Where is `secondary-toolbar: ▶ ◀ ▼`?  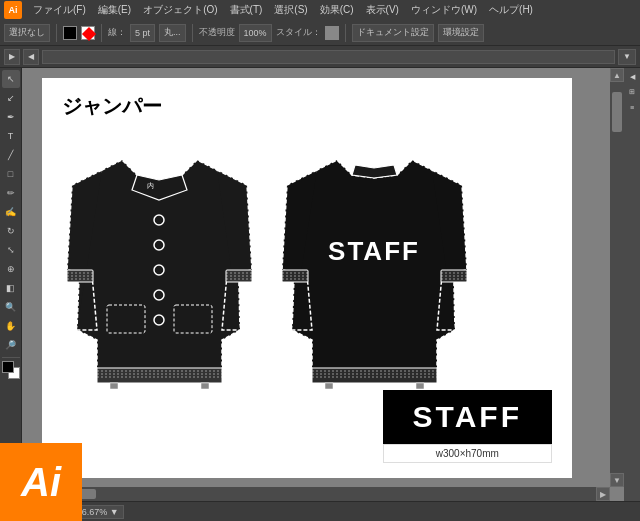 secondary-toolbar: ▶ ◀ ▼ is located at coordinates (320, 57).